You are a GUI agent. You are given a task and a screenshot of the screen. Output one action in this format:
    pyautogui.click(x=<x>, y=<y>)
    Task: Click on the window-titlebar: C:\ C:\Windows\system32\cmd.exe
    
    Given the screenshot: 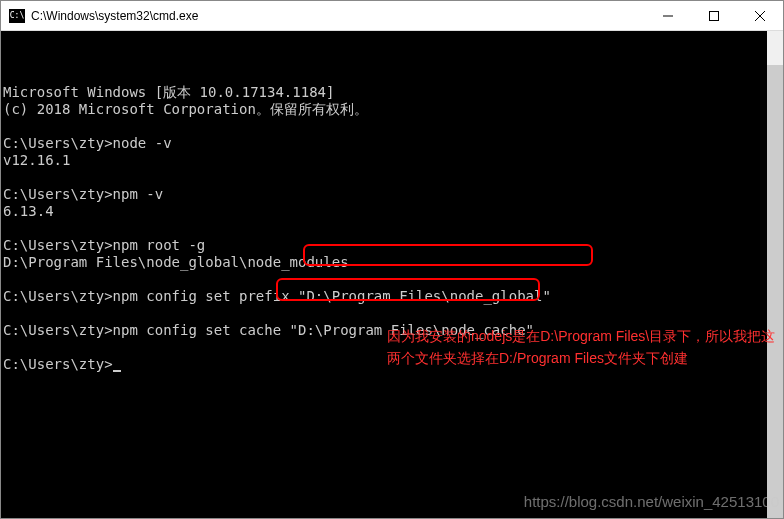 What is the action you would take?
    pyautogui.click(x=392, y=16)
    